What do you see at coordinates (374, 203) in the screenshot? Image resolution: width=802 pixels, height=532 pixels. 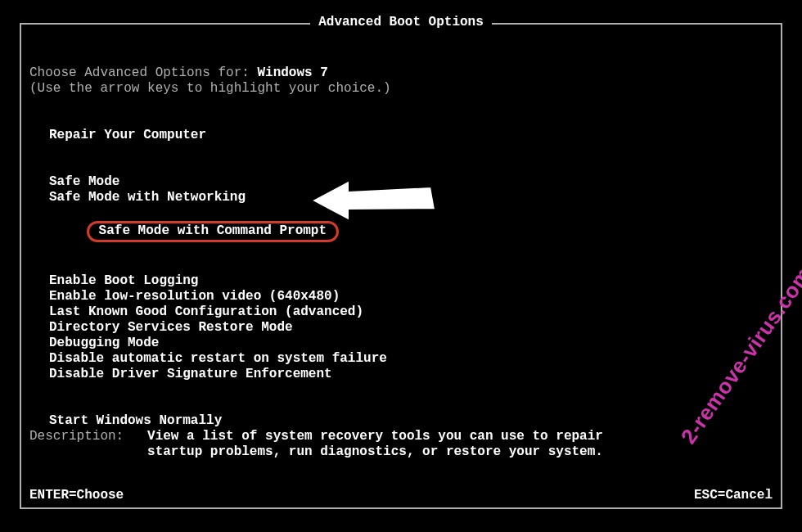 I see `pointer-arrow-icon` at bounding box center [374, 203].